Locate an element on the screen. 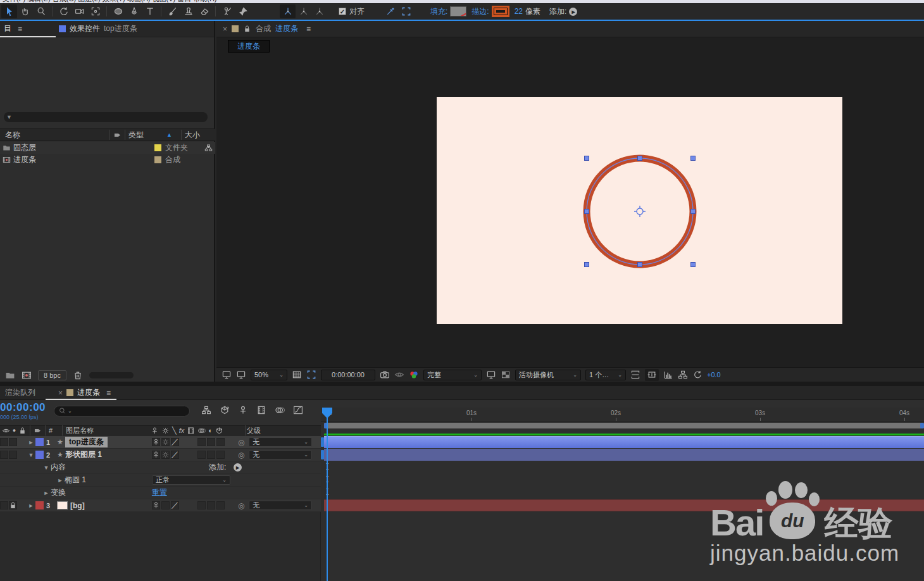 Image resolution: width=924 pixels, height=581 pixels. camera-view-dropdown: 活动摄像机⌄ is located at coordinates (548, 375).